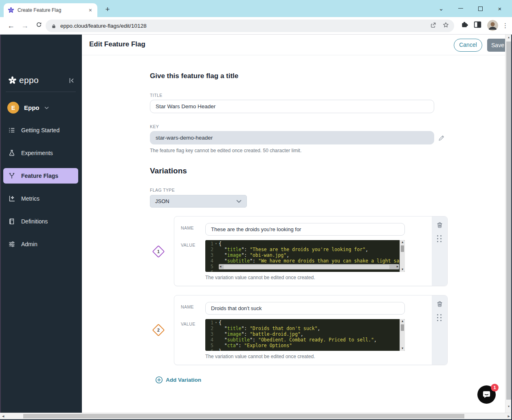 This screenshot has height=420, width=512. What do you see at coordinates (40, 130) in the screenshot?
I see `sidebar-item-label: Getting Started` at bounding box center [40, 130].